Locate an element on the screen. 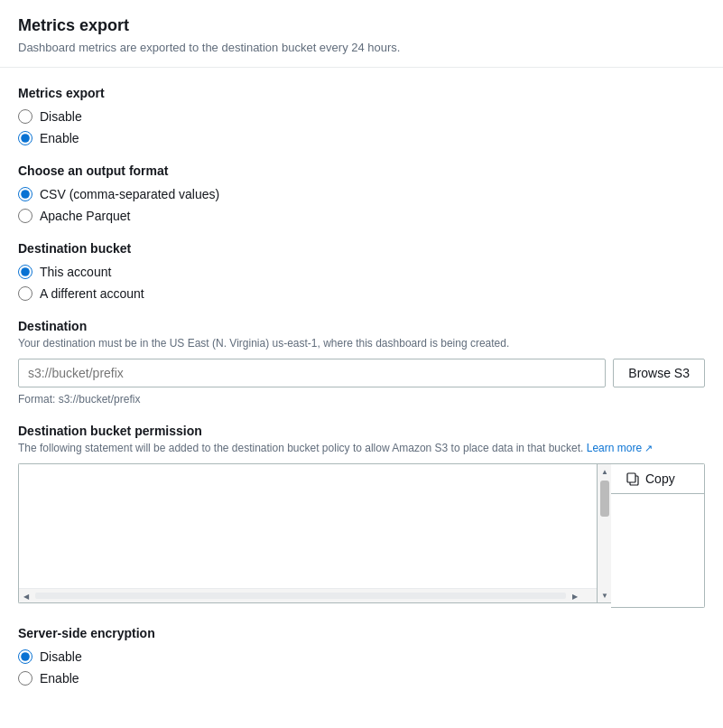 Image resolution: width=723 pixels, height=728 pixels. v-scroll-thumb is located at coordinates (605, 499).